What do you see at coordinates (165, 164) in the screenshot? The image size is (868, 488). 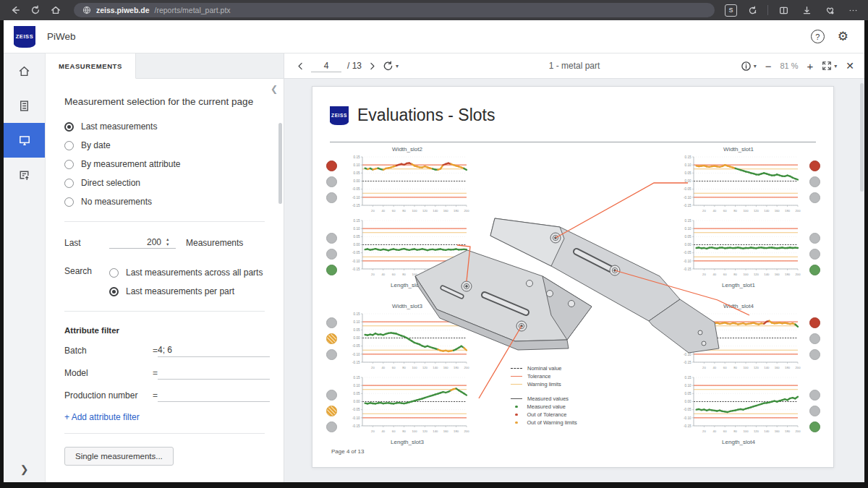 I see `measurement-selection-option: By measurement attribute` at bounding box center [165, 164].